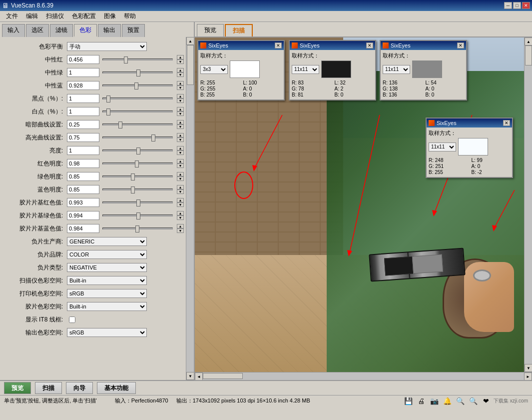 The image size is (532, 420). I want to click on zoom-out-icon: 🔍, so click(460, 401).